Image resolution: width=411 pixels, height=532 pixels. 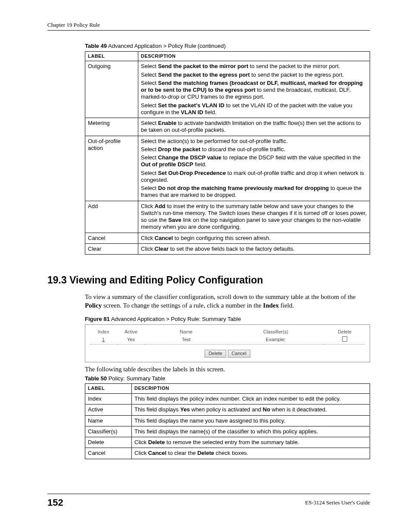 I want to click on desc-paragraph: This field displays Yes when policy is a…, so click(x=251, y=410).